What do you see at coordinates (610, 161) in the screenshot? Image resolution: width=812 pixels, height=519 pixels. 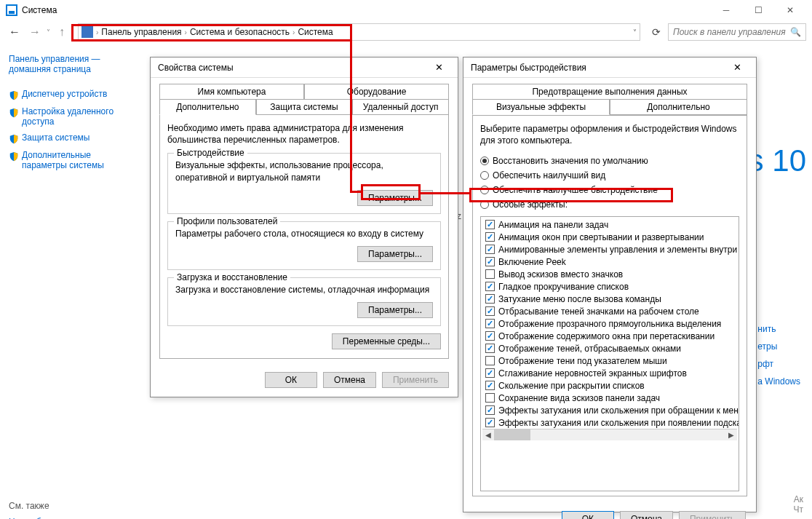 I see `radio-option: Восстановить значения по умолчанию` at bounding box center [610, 161].